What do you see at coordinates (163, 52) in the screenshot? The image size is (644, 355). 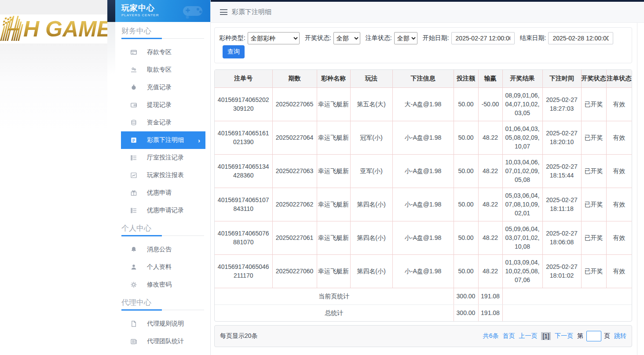 I see `sidebar-item-deposit-zone: 存款专区` at bounding box center [163, 52].